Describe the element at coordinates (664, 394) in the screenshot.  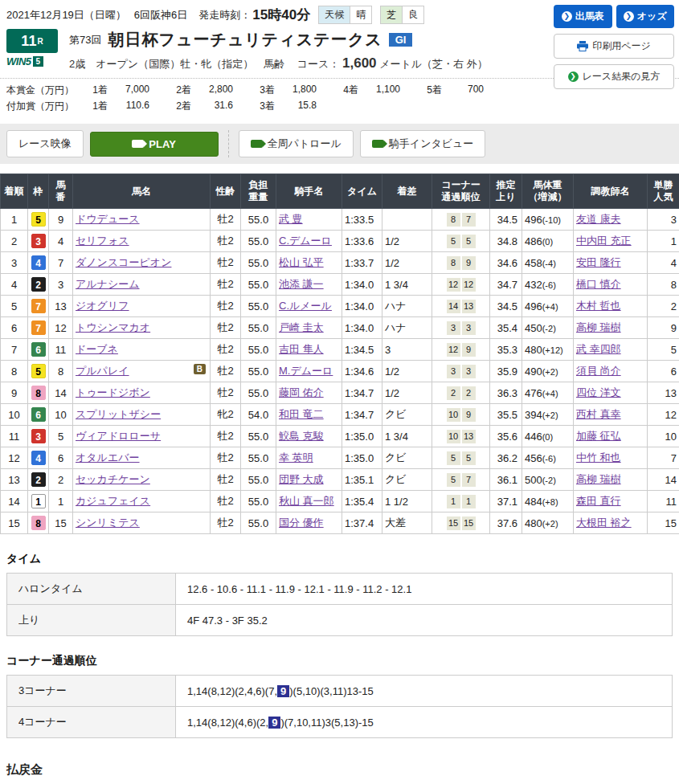
I see `favorite-rank-cell: 13` at that location.